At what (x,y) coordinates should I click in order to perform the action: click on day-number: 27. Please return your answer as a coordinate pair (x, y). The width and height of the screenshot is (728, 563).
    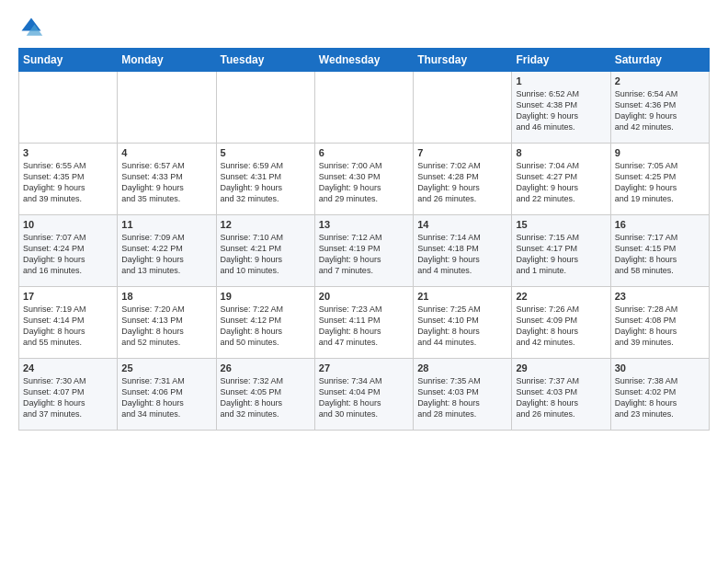
    Looking at the image, I should click on (364, 368).